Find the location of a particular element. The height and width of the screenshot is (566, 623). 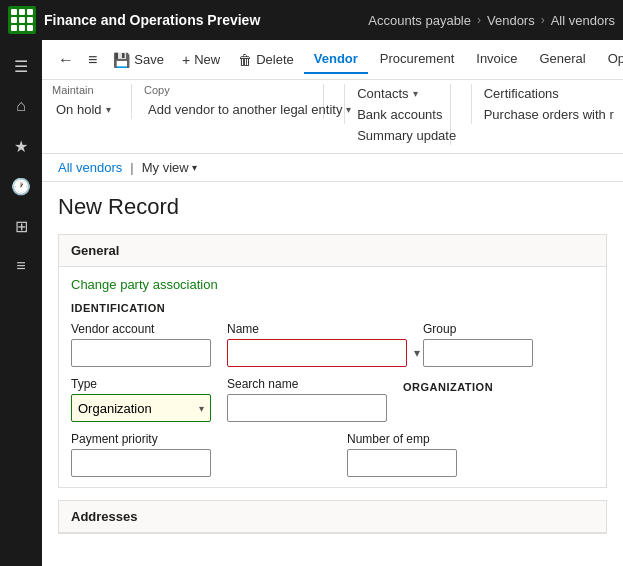

maintain-label: Maintain is located at coordinates (73, 90).